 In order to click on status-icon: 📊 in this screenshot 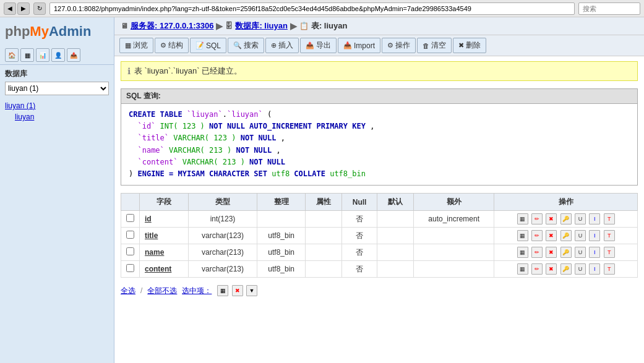, I will do `click(43, 55)`.